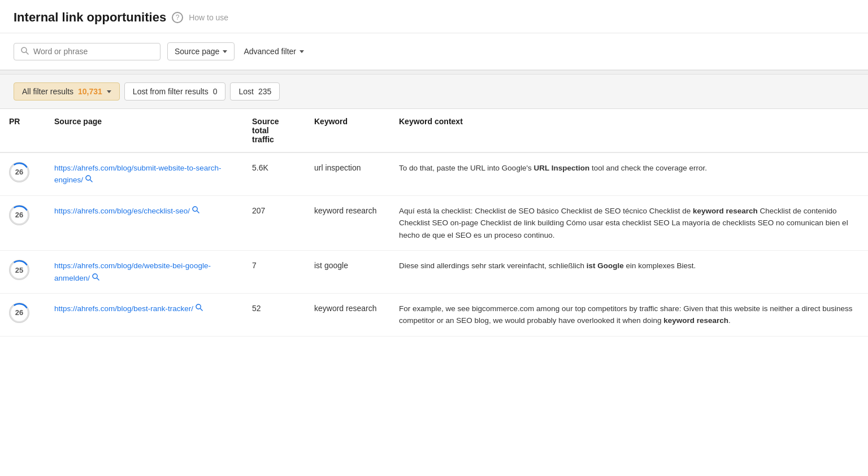 Image resolution: width=868 pixels, height=476 pixels. Describe the element at coordinates (144, 272) in the screenshot. I see `source-page-cell: https://ahrefs.com/blog/de/website-bei-g…` at that location.